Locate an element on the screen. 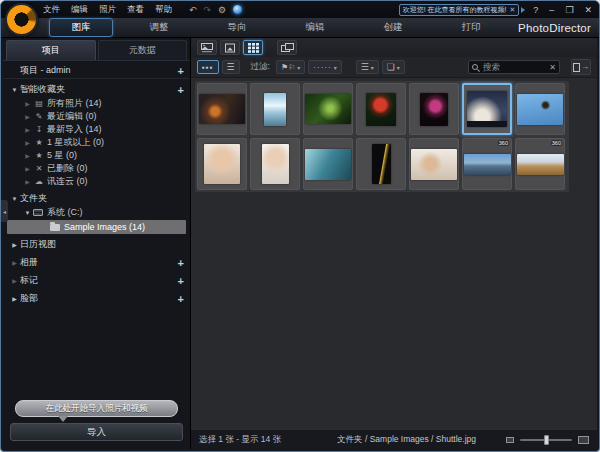 This screenshot has width=600, height=452. close-button: ✕ is located at coordinates (588, 10).